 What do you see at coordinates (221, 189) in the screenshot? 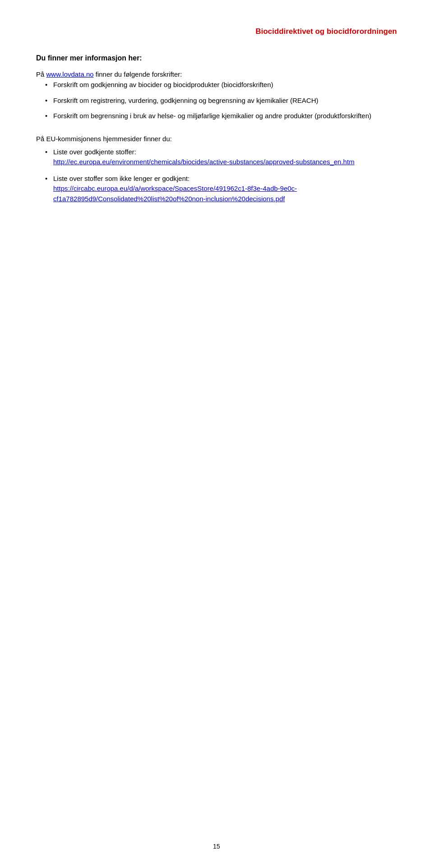
I see `list-item: Liste over stoffer som ikke lenger er go…` at bounding box center [221, 189].